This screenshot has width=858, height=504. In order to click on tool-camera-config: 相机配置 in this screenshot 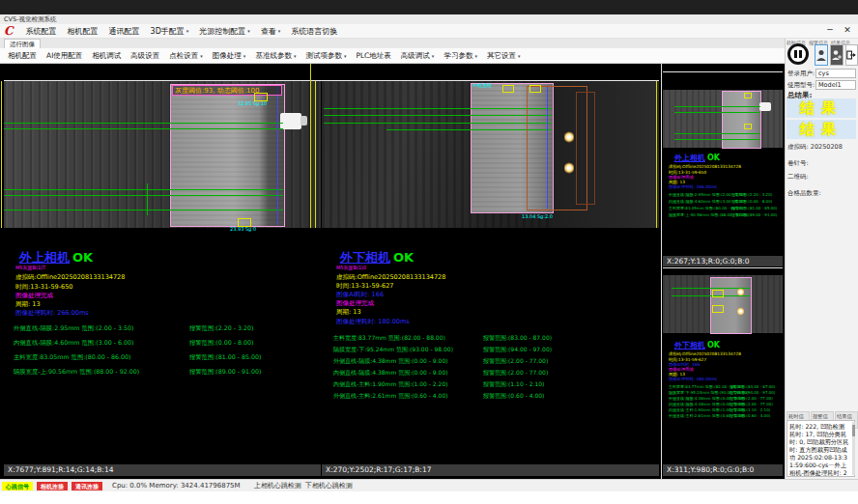, I will do `click(22, 56)`.